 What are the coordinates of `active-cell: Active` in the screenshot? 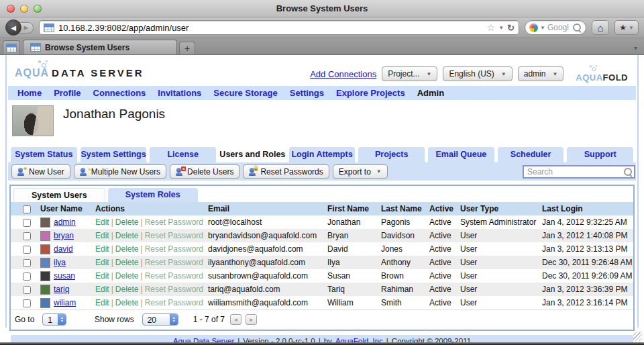 It's located at (442, 303).